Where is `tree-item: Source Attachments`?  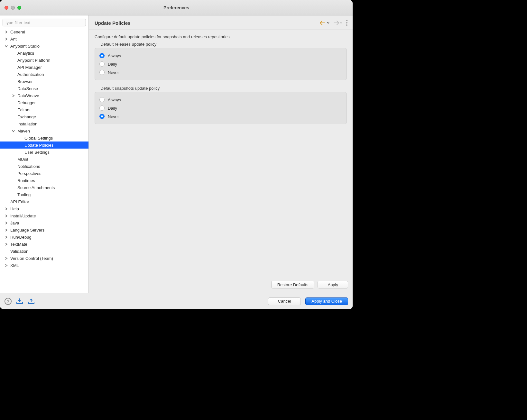
tree-item: Source Attachments is located at coordinates (44, 187).